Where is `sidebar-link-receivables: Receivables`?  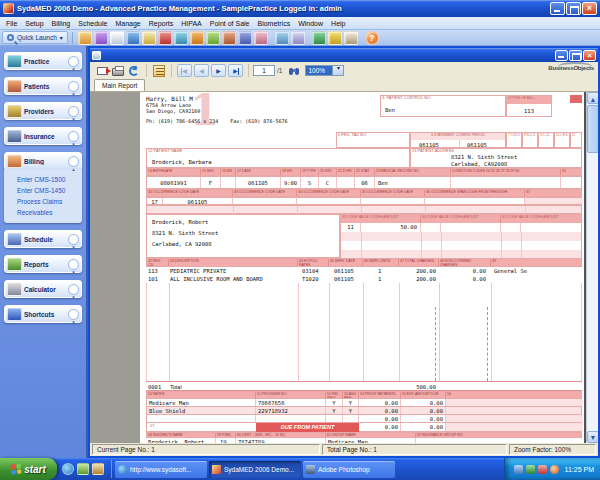
sidebar-link-receivables: Receivables is located at coordinates (50, 212).